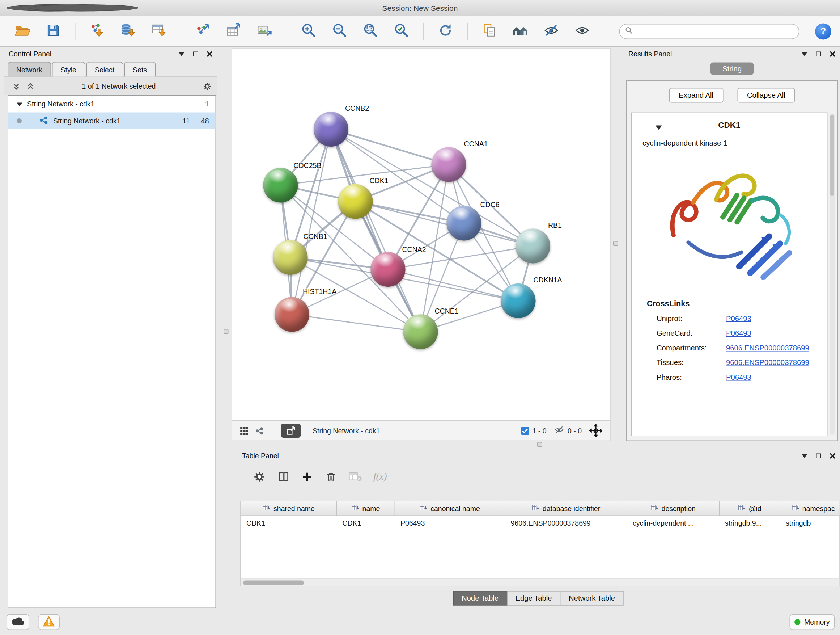 This screenshot has height=635, width=840. Describe the element at coordinates (551, 31) in the screenshot. I see `hide-details-button` at that location.